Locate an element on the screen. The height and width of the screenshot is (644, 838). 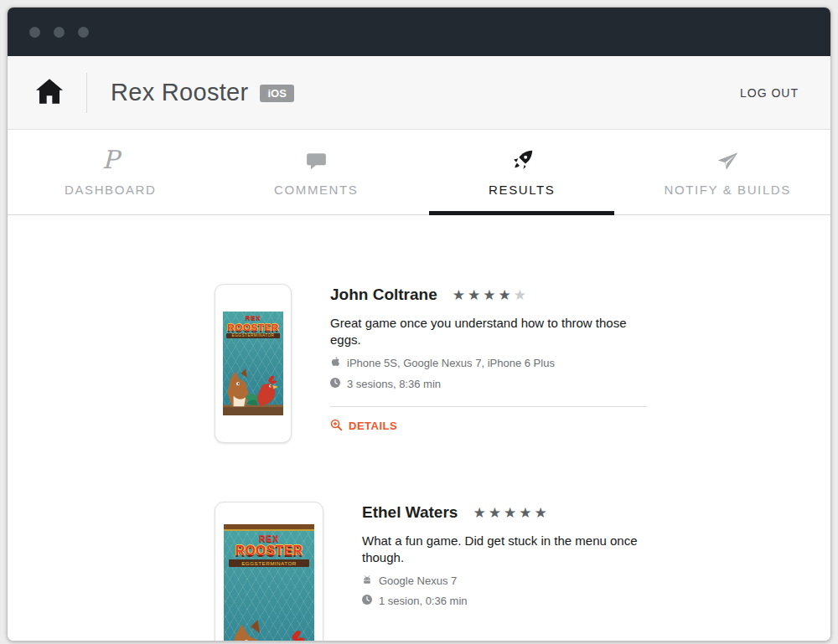
tab-dashboard: P DASHBOARD is located at coordinates (111, 173).